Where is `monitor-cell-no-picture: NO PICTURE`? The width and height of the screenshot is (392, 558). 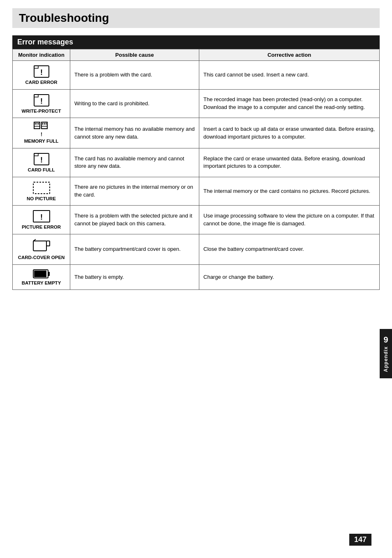
monitor-cell-no-picture: NO PICTURE is located at coordinates (42, 191).